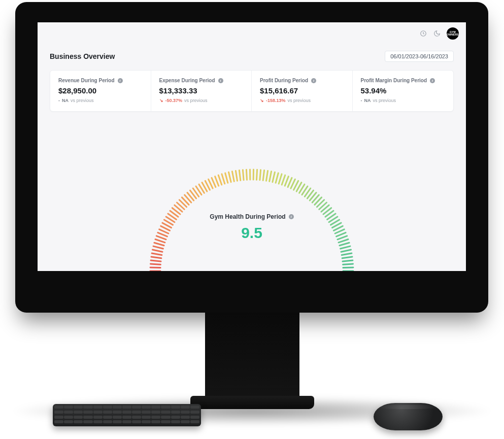 The height and width of the screenshot is (439, 504). What do you see at coordinates (252, 402) in the screenshot?
I see `monitor-foot` at bounding box center [252, 402].